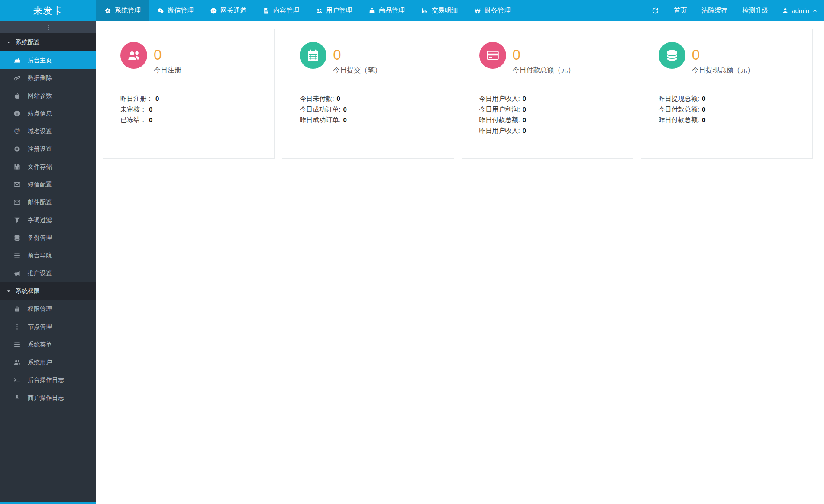 This screenshot has height=504, width=824. Describe the element at coordinates (48, 238) in the screenshot. I see `sidebar-item-backup-mgmt: 备份管理` at that location.